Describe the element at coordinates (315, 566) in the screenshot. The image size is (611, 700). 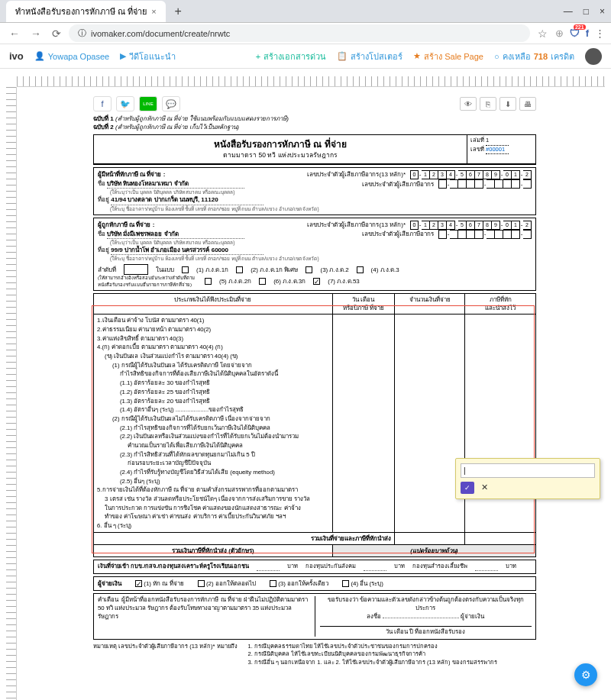
I see `payin-section: เงินที่จ่ายเข้า กบข./กสจ./กองทุนสงเคราะห…` at that location.